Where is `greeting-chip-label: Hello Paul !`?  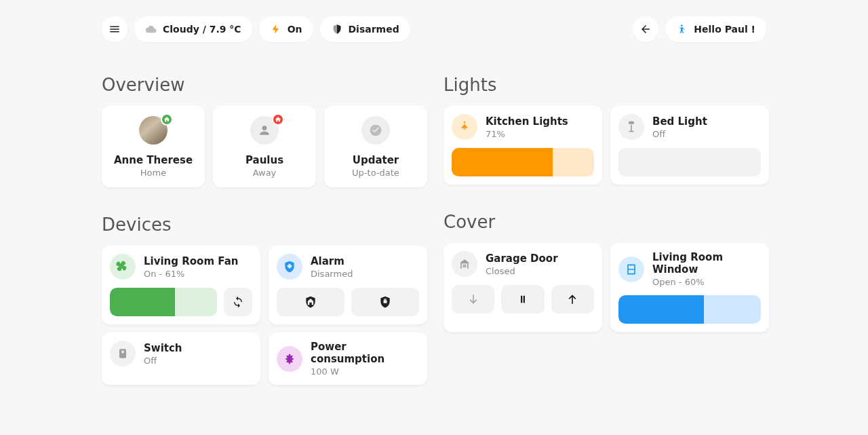
greeting-chip-label: Hello Paul ! is located at coordinates (724, 29).